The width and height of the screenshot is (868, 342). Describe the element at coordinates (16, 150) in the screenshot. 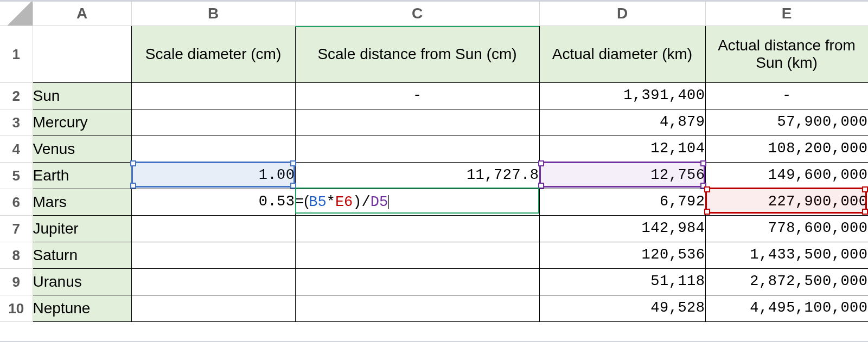

I see `row-header-4: 4` at that location.